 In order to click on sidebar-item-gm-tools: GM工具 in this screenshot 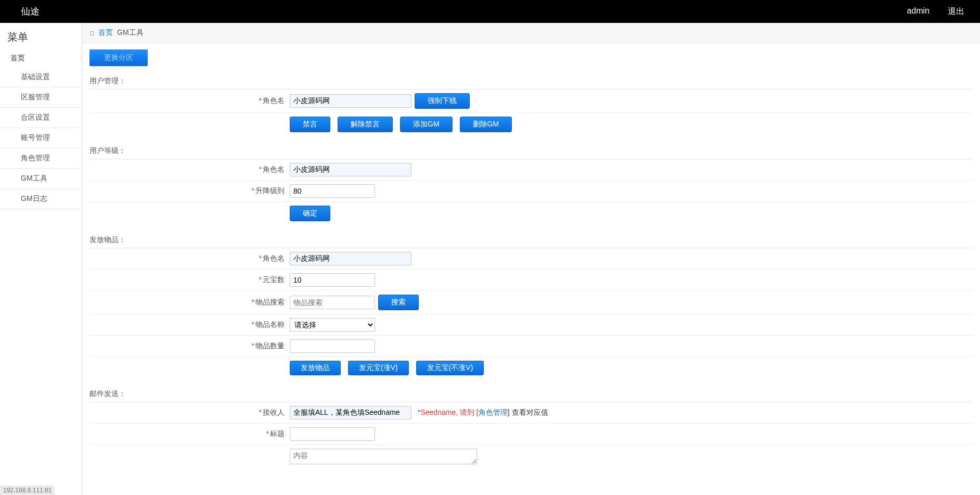, I will do `click(41, 179)`.